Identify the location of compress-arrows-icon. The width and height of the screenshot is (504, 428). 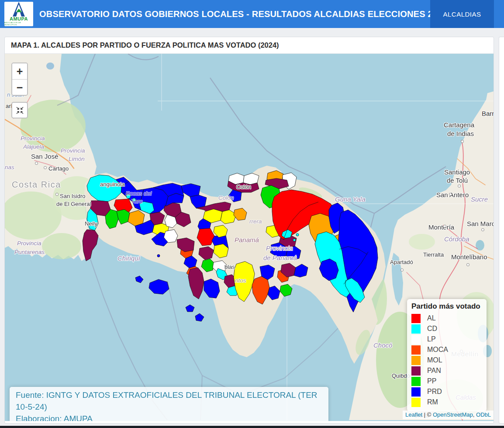
(20, 110).